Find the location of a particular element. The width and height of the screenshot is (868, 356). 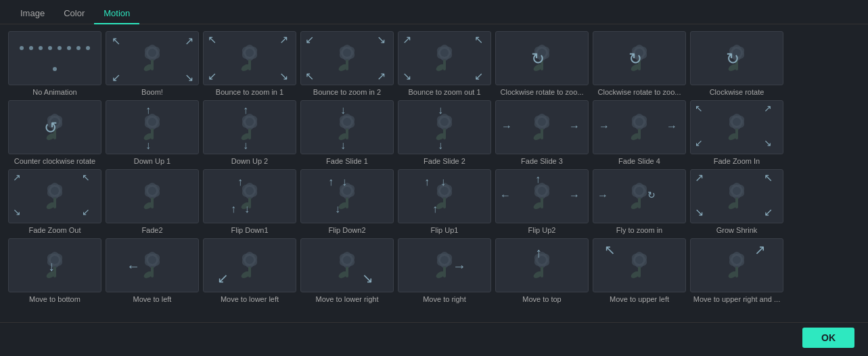

animation-item-move-upper-left: ↖Move to upper left is located at coordinates (639, 271).